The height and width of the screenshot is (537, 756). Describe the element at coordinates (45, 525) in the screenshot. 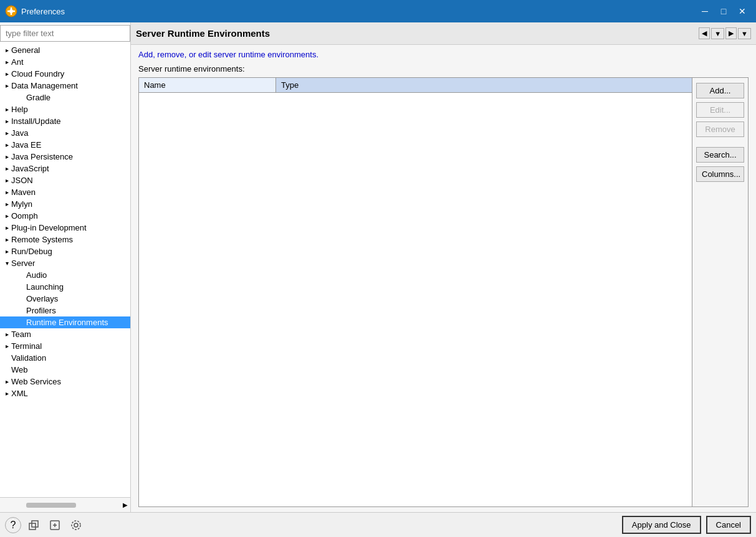

I see `status-icons: ?` at that location.